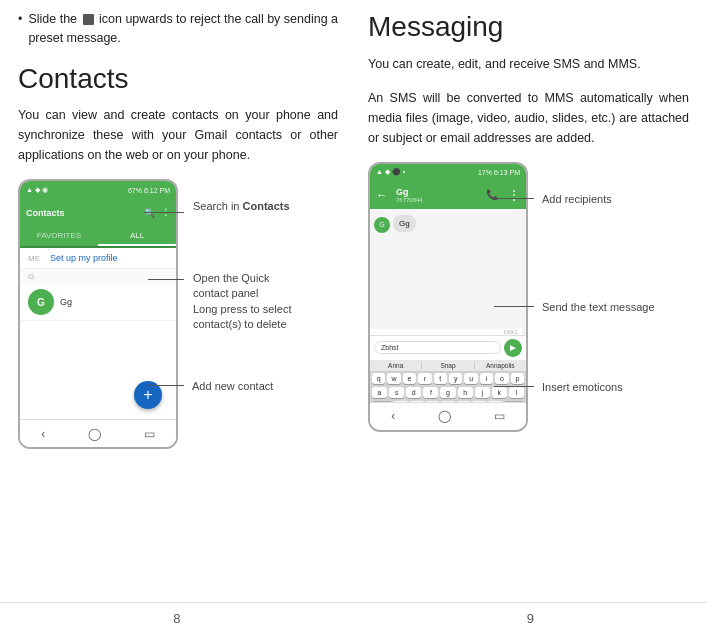 The width and height of the screenshot is (707, 632). I want to click on messaging-callouts: Add recipients Send the text message Ins…, so click(608, 297).